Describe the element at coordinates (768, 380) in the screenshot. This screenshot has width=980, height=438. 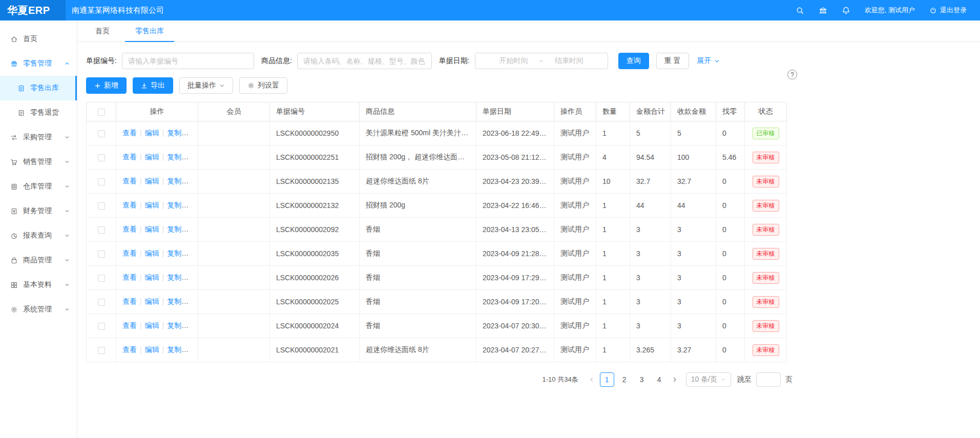
I see `jump-page-input` at that location.